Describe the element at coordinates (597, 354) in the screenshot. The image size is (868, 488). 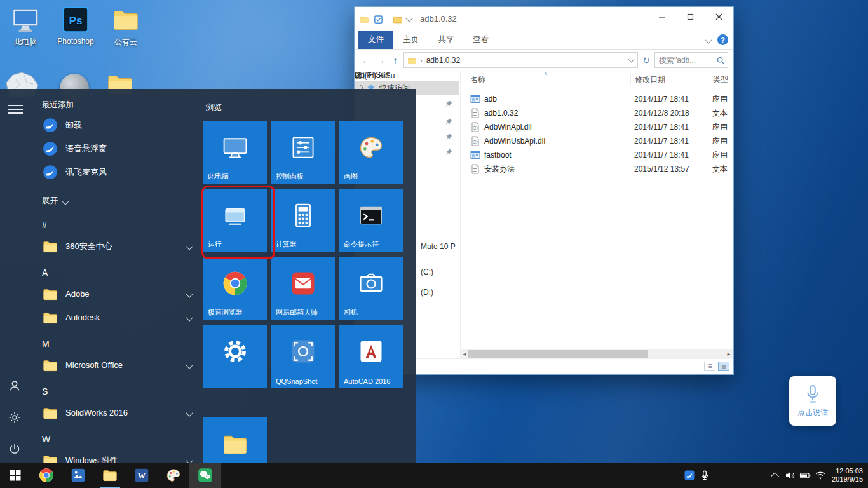
I see `horizontal-scrollbar: ◄ ►` at that location.